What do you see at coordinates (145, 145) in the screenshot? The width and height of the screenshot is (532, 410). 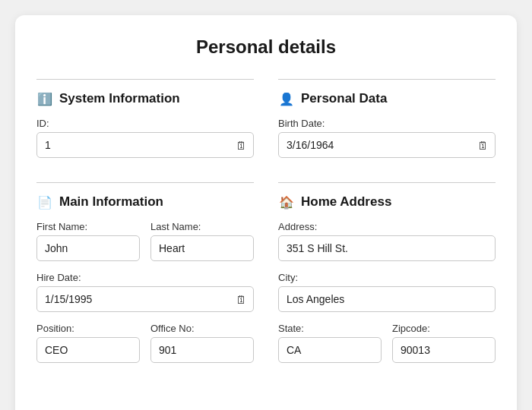 I see `id-input-wrapper: 🗓` at bounding box center [145, 145].